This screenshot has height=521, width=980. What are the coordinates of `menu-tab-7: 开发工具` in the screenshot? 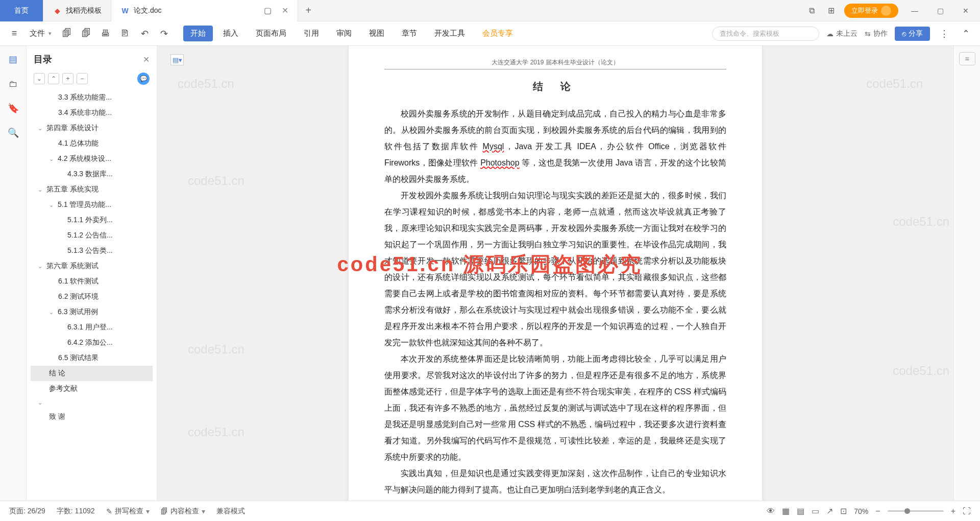 It's located at (450, 34).